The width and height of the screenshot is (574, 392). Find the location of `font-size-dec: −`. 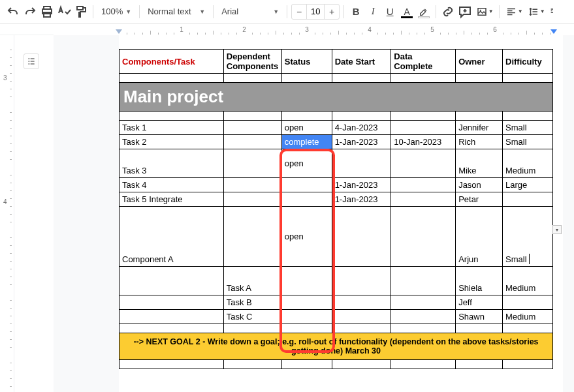

font-size-dec: − is located at coordinates (299, 12).